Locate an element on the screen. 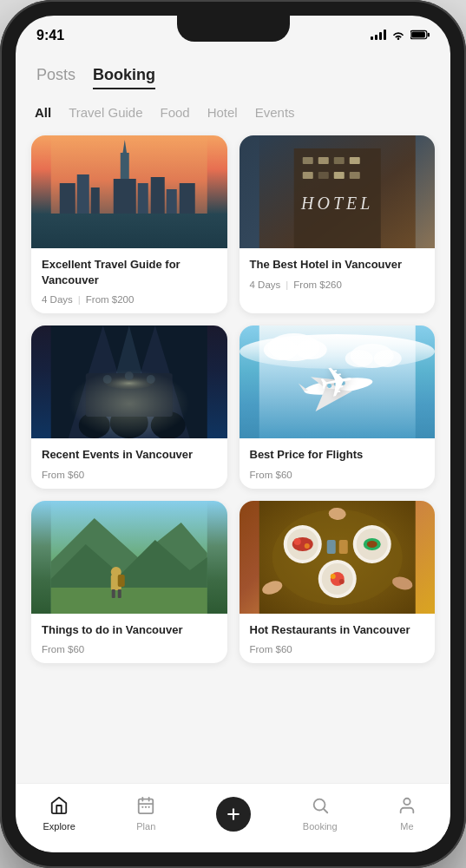  filter-events: Events is located at coordinates (275, 113).